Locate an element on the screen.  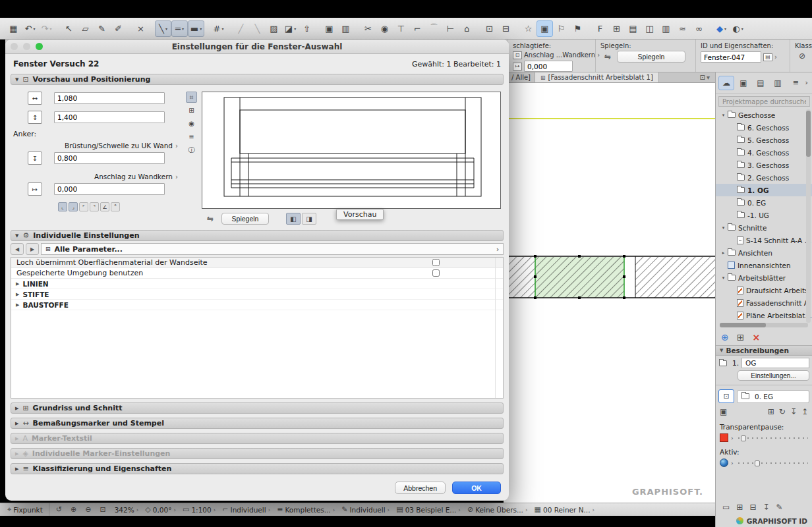
reveal-depth-input is located at coordinates (548, 66).